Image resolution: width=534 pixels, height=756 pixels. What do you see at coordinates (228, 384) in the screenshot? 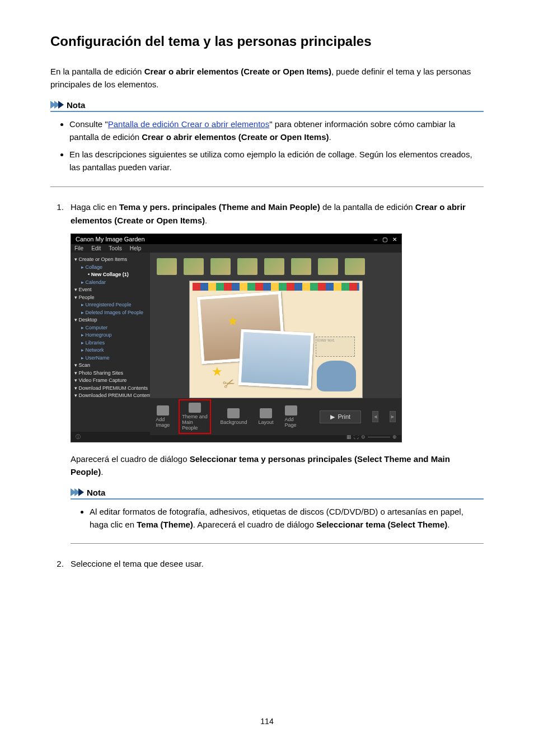
I see `scissors-icon: ✂` at bounding box center [228, 384].